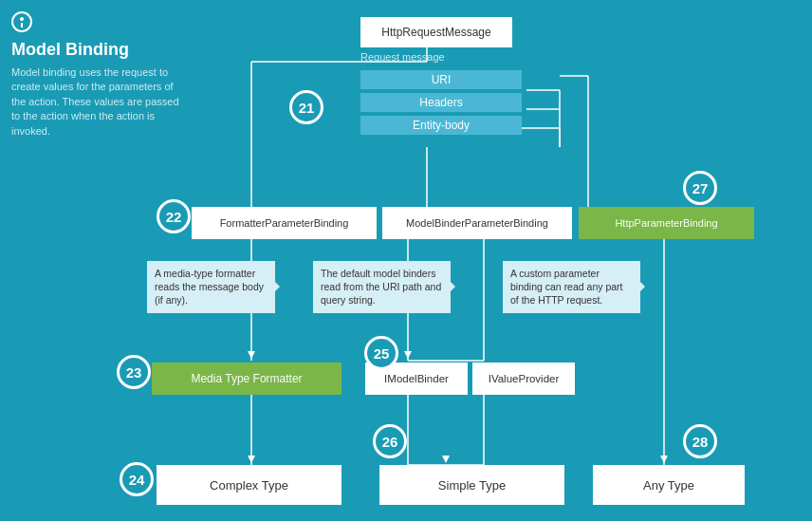 Image resolution: width=812 pixels, height=521 pixels. Describe the element at coordinates (306, 107) in the screenshot. I see `badge-21: 21` at that location.